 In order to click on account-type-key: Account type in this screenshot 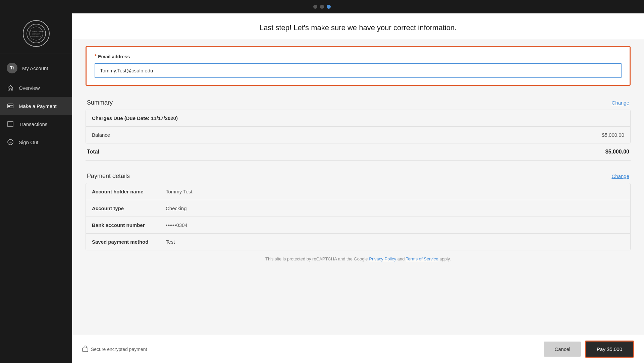, I will do `click(129, 208)`.